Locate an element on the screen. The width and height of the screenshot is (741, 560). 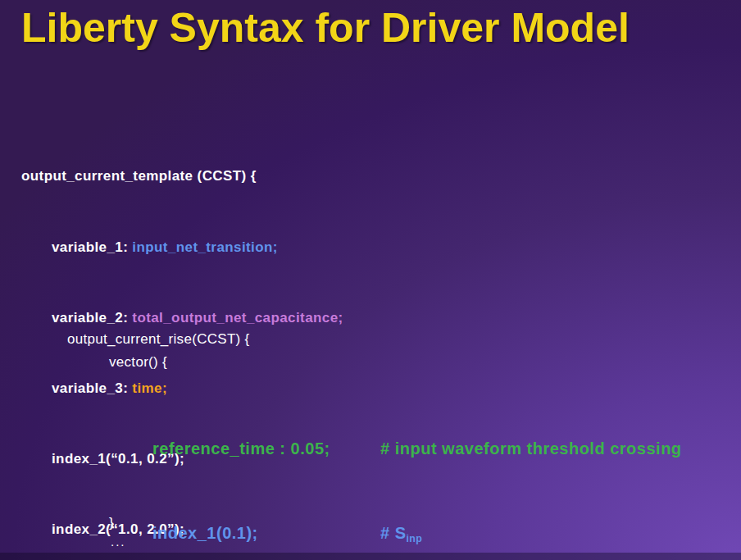
comment-subscript: inp is located at coordinates (415, 539).